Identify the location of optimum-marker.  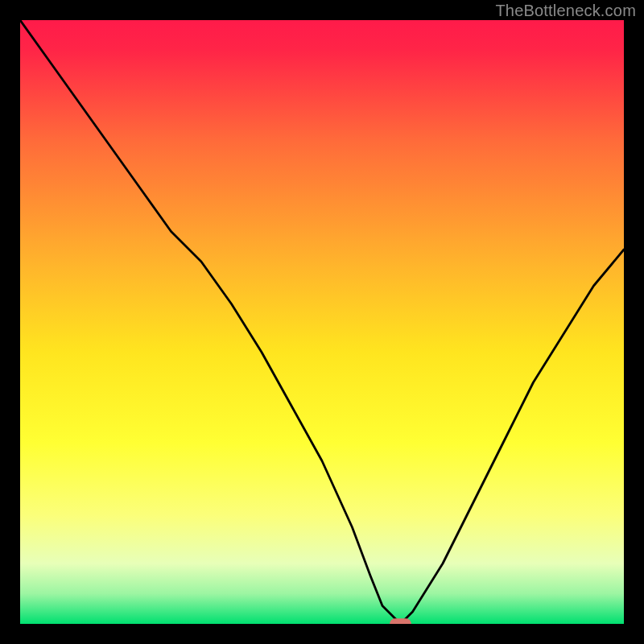
(401, 621).